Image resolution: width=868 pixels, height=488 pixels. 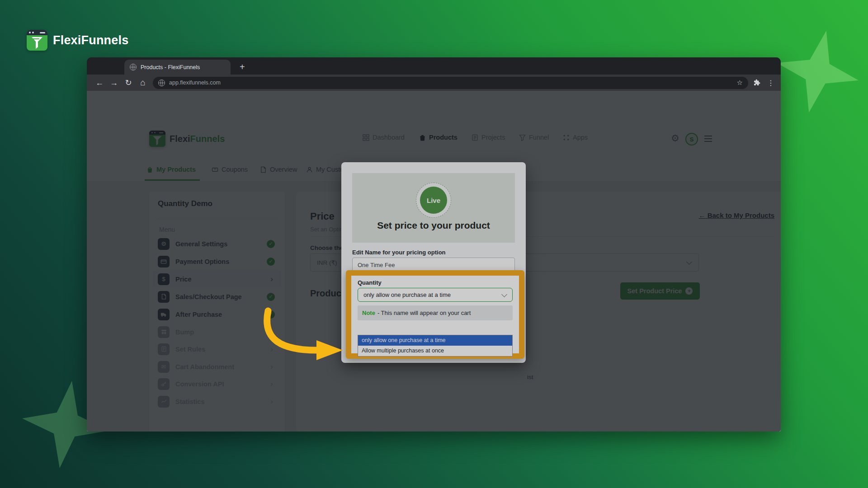 I want to click on sparkle-top-right, so click(x=817, y=71).